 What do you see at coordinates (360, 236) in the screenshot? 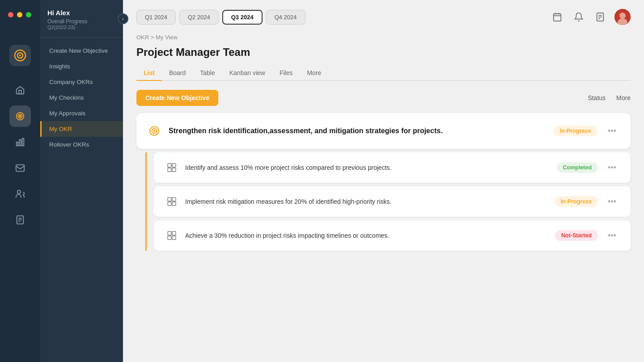
I see `kr-left: Achieve a 30% reduction in project risks…` at bounding box center [360, 236].